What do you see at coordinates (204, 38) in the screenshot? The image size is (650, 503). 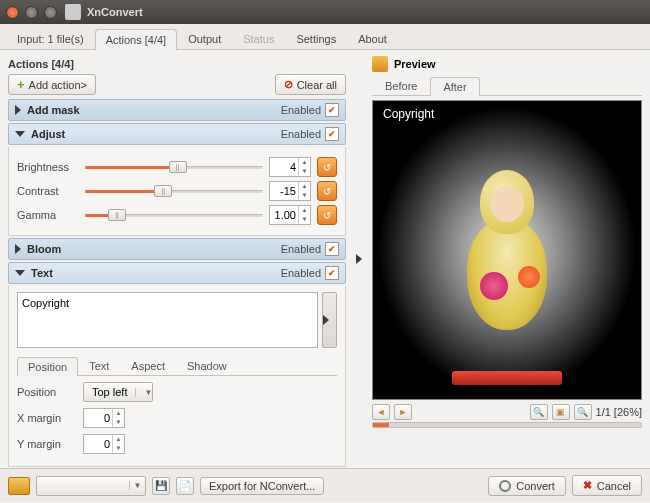 I see `tab-output: Output` at bounding box center [204, 38].